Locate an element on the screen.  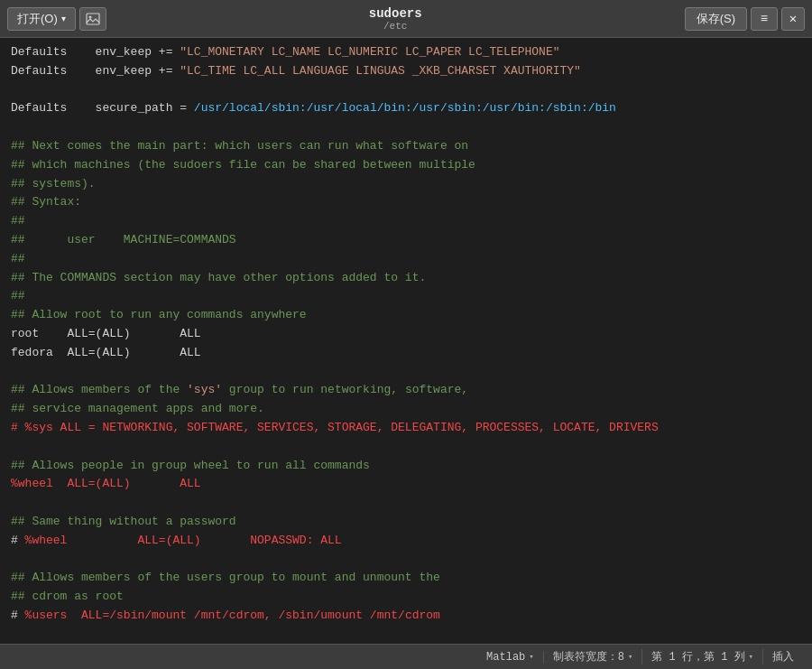
insert-label: 插入 is located at coordinates (783, 657).